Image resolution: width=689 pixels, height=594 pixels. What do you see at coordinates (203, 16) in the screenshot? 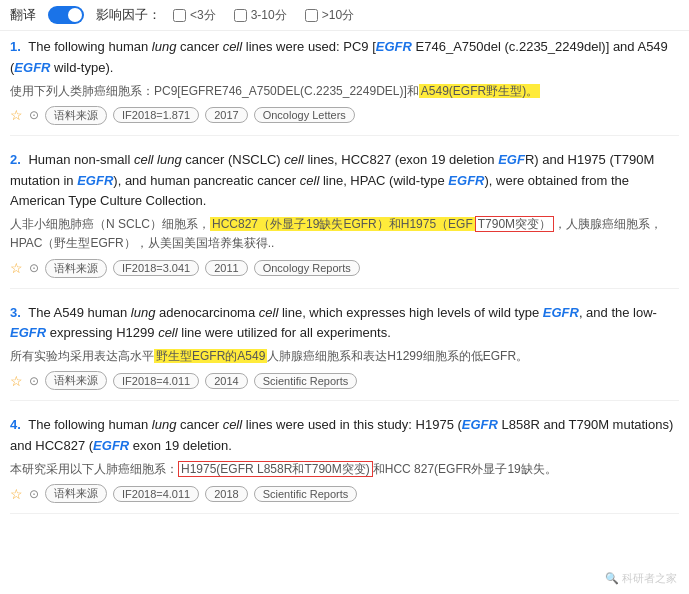
I see `filter-lt3-label: <3分` at bounding box center [203, 16].